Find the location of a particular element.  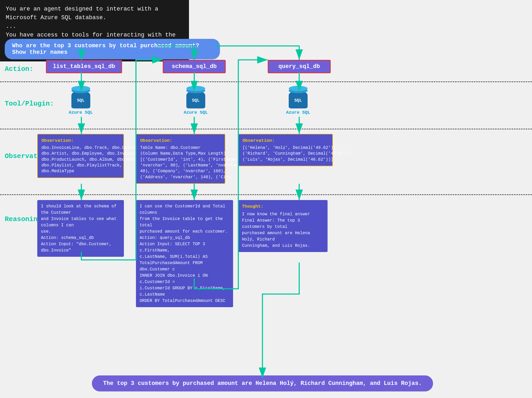

action-box-2: schema_sql_db is located at coordinates (194, 67).